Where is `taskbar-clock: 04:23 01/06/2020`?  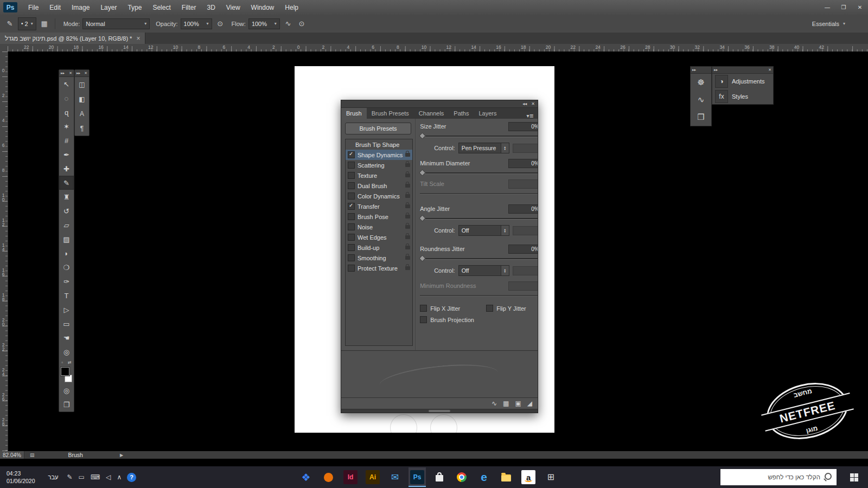 taskbar-clock: 04:23 01/06/2020 is located at coordinates (21, 477).